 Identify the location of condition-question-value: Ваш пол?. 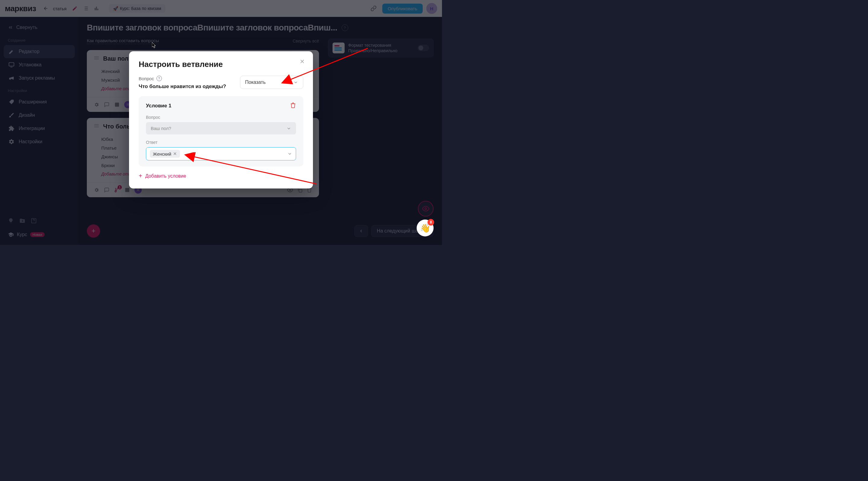
(161, 128).